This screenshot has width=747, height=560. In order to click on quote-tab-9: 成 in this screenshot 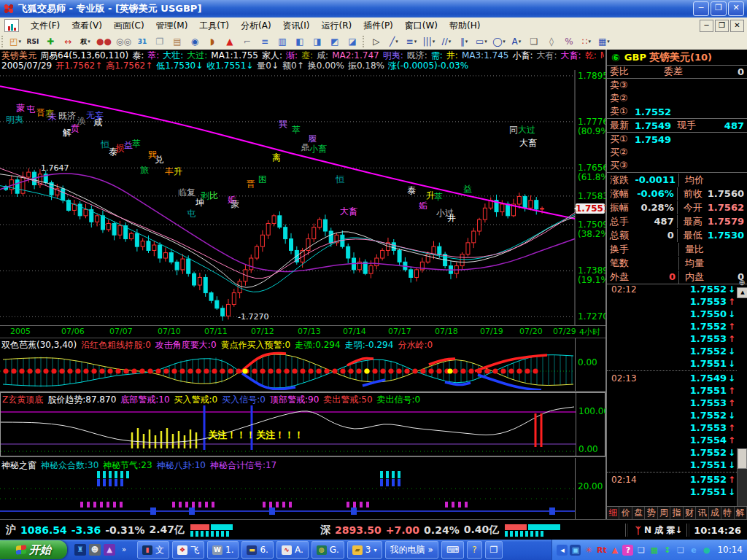, I will do `click(715, 513)`.